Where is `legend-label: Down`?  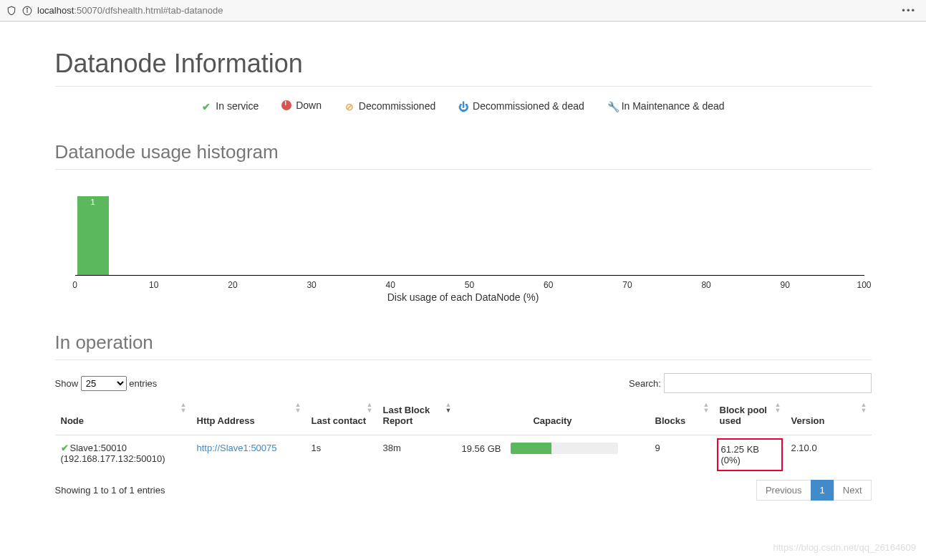 legend-label: Down is located at coordinates (309, 105).